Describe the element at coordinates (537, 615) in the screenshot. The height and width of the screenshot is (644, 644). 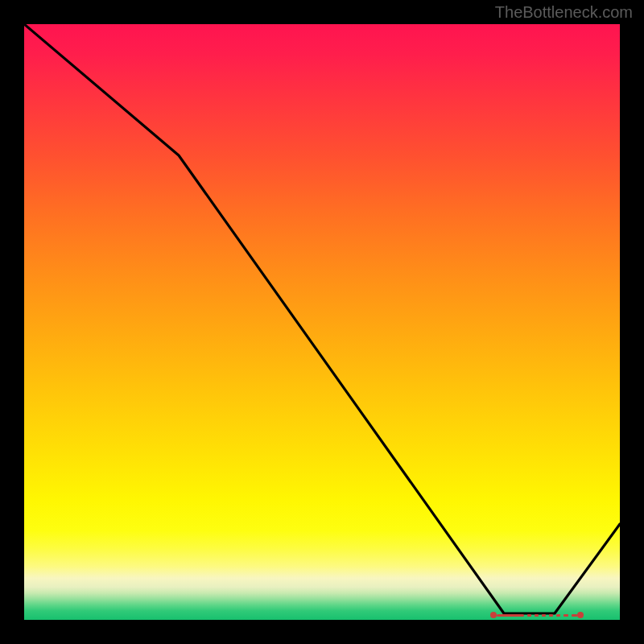
I see `highlight-dashes` at that location.